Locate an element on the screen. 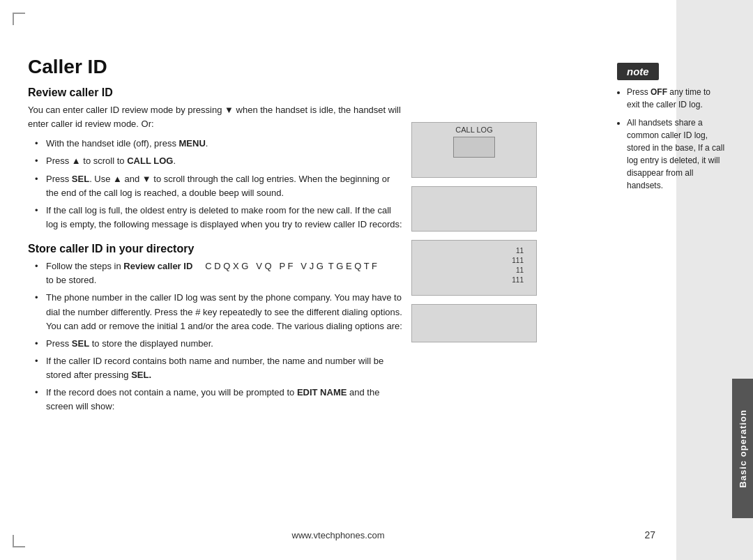  data-lines: 11 111 11 111 is located at coordinates (517, 266).